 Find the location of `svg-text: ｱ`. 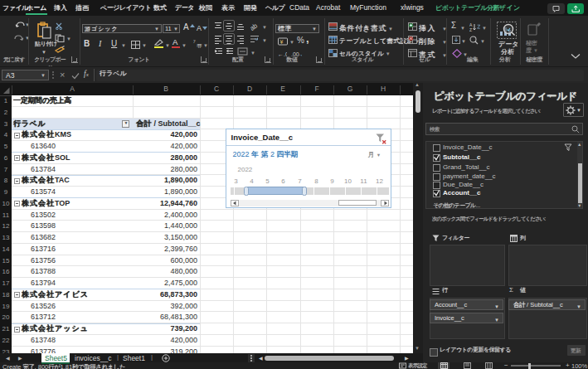

svg-text: ｱ is located at coordinates (194, 41).